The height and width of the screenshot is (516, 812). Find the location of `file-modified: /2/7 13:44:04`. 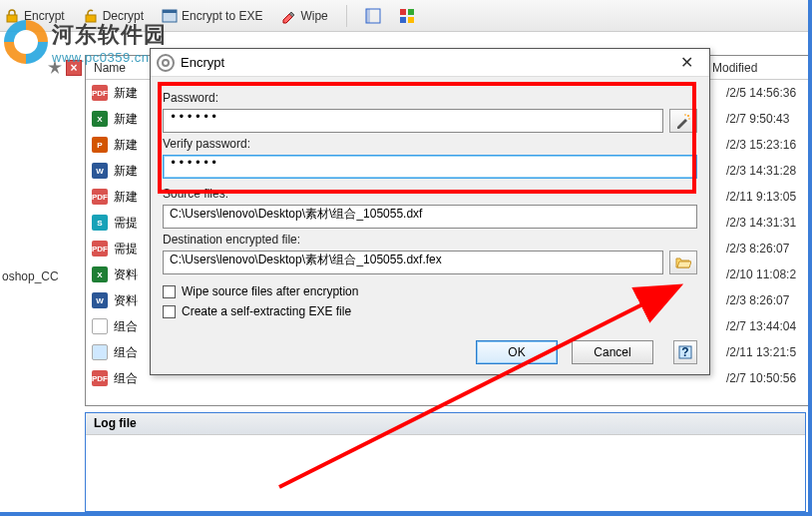

file-modified: /2/7 13:44:04 is located at coordinates (768, 326).